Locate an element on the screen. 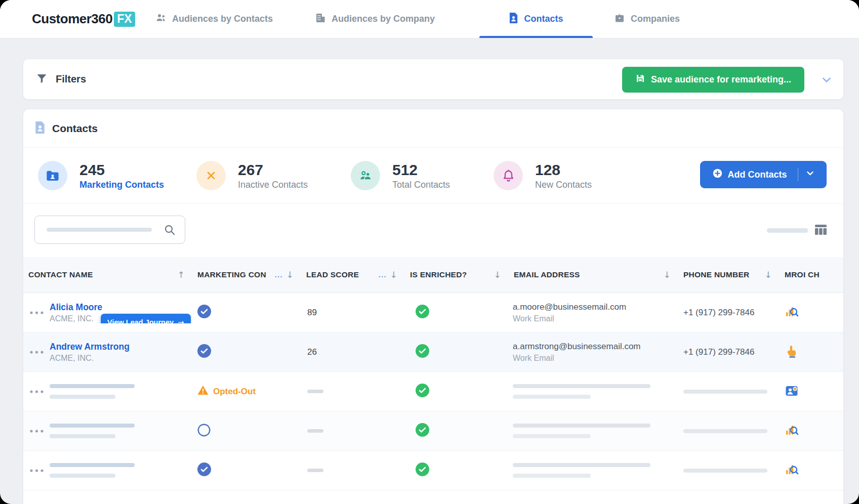  table-row-partial is located at coordinates (433, 497).